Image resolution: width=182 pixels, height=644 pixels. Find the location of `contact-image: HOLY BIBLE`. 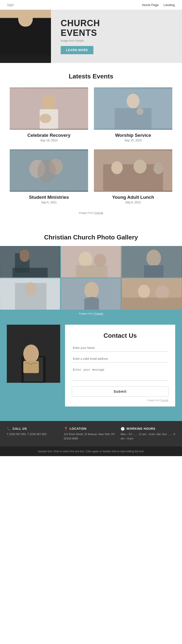

contact-image: HOLY BIBLE is located at coordinates (34, 354).